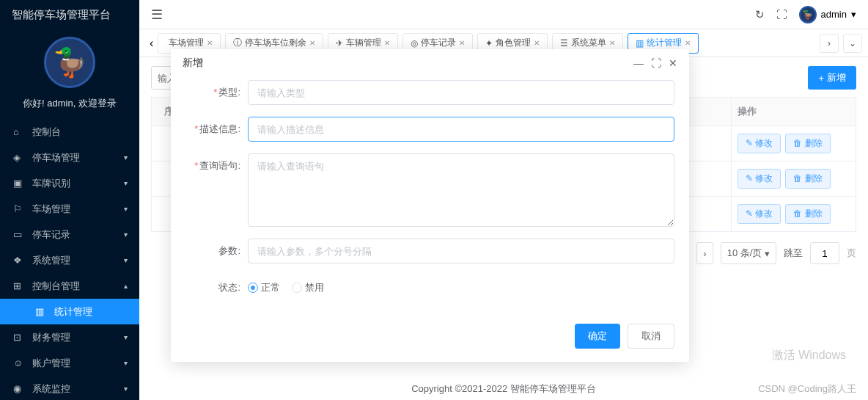  I want to click on maximize-icon: ⛶, so click(656, 63).